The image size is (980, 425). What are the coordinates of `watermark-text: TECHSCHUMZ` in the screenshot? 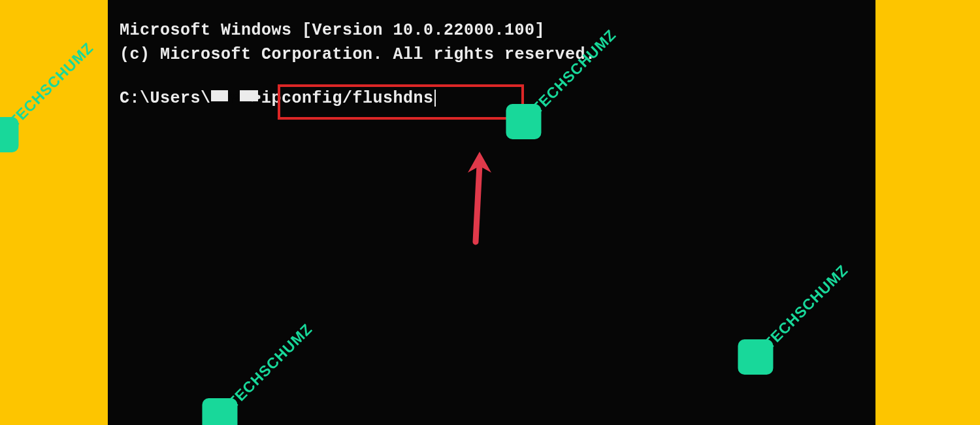 It's located at (51, 84).